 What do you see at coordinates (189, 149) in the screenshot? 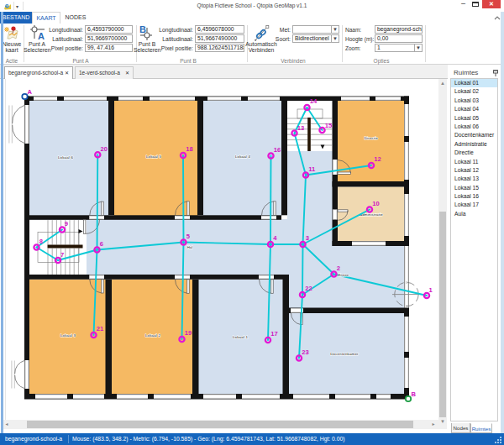
I see `svg-text: 18` at bounding box center [189, 149].